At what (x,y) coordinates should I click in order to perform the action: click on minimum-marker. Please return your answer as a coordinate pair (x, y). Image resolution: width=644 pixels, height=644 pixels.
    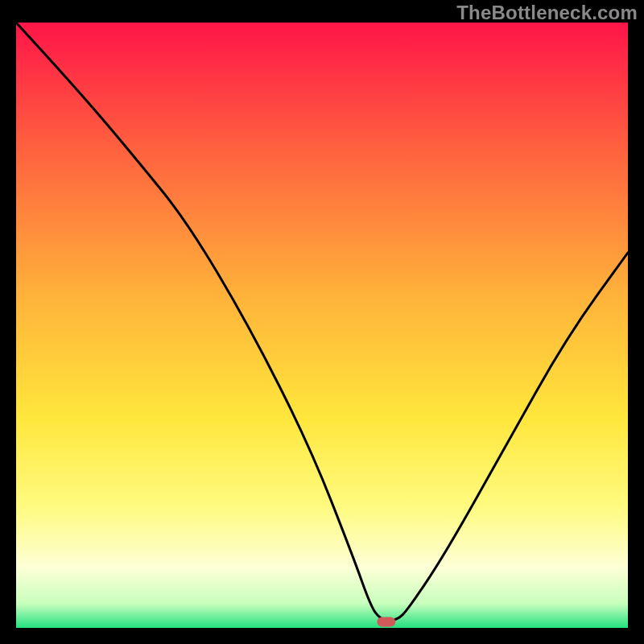
    Looking at the image, I should click on (386, 621).